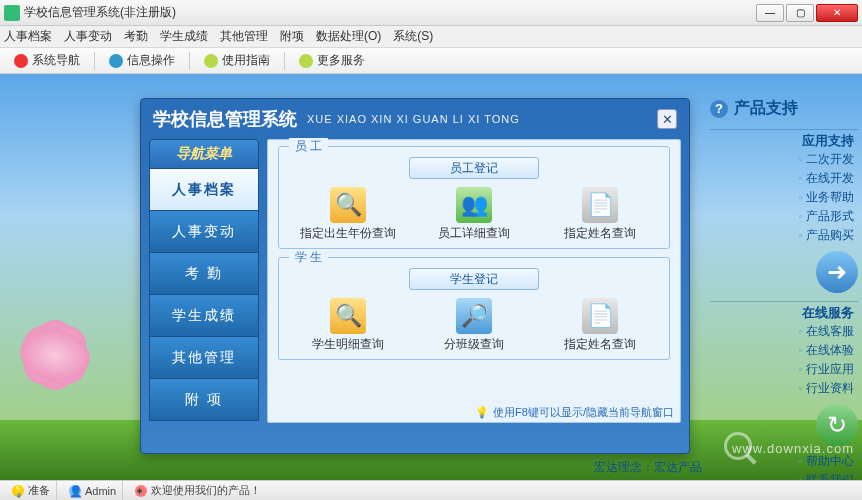  I want to click on dialog-subtitle: XUE XIAO XIN XI GUAN LI XI TONG, so click(414, 119).